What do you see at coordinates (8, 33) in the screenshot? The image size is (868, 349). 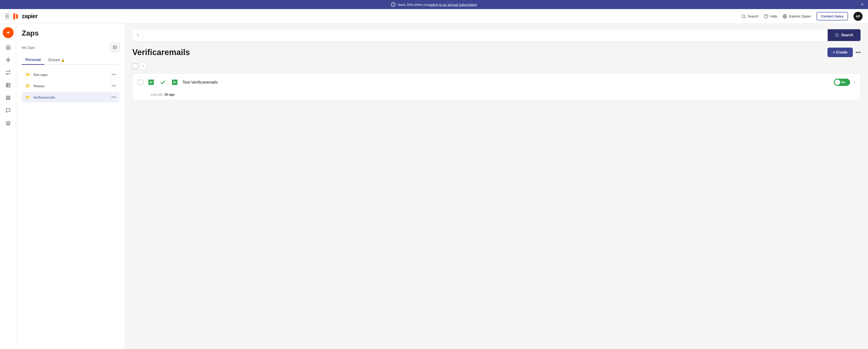 I see `create-new-button` at bounding box center [8, 33].